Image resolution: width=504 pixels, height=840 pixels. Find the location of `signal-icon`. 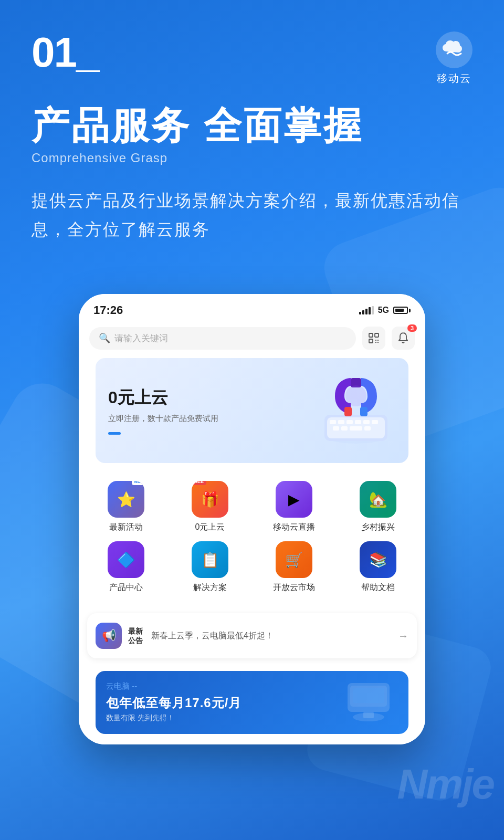

signal-icon is located at coordinates (366, 310).